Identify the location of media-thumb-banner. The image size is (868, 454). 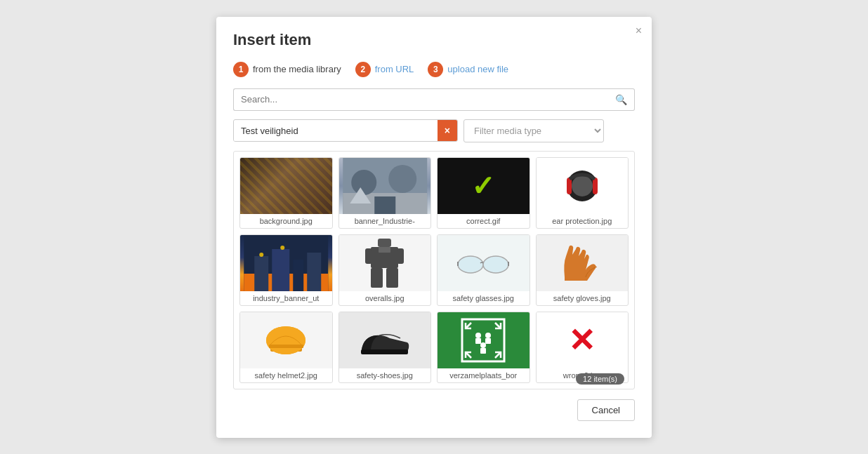
(385, 186).